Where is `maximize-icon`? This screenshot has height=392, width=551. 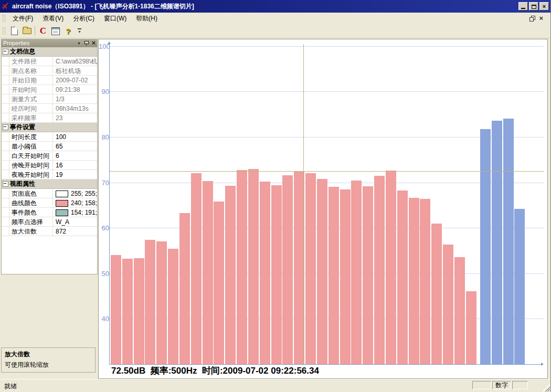 maximize-icon is located at coordinates (534, 7).